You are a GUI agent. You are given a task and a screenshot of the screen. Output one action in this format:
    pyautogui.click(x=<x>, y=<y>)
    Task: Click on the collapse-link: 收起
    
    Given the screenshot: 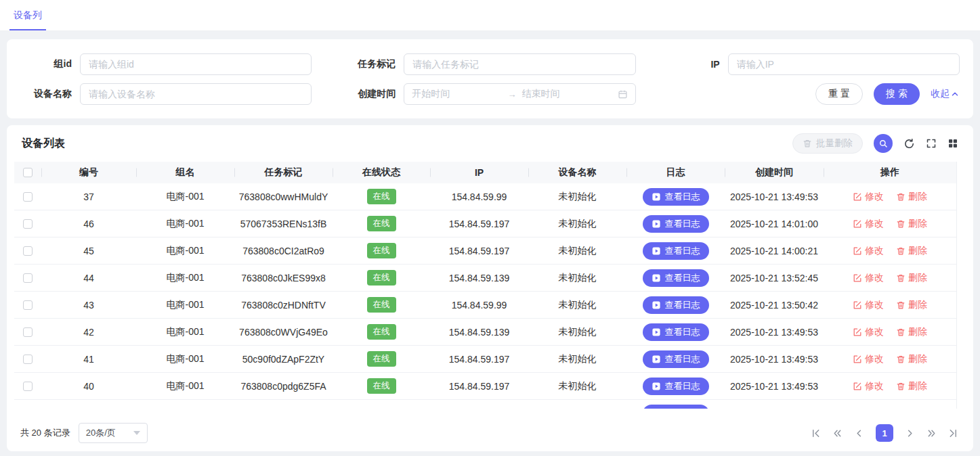 What is the action you would take?
    pyautogui.click(x=945, y=94)
    